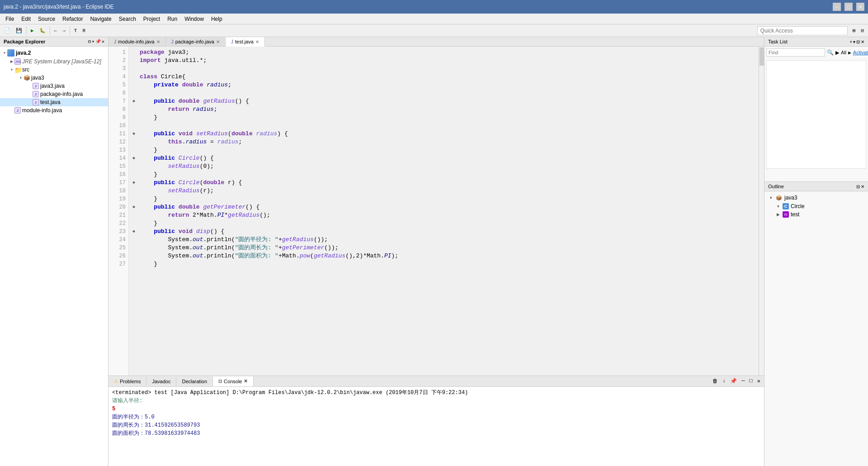  I want to click on bottom-tabs: ⚠ Problems Javadoc Declaration ⊡ Console…, so click(436, 381).